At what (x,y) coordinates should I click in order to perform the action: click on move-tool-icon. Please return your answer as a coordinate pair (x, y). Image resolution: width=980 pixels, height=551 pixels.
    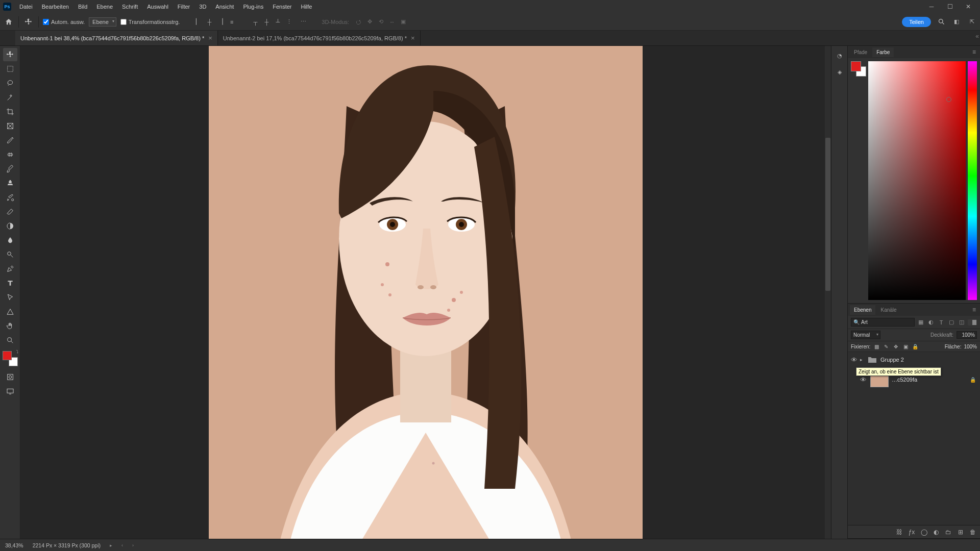
    Looking at the image, I should click on (29, 22).